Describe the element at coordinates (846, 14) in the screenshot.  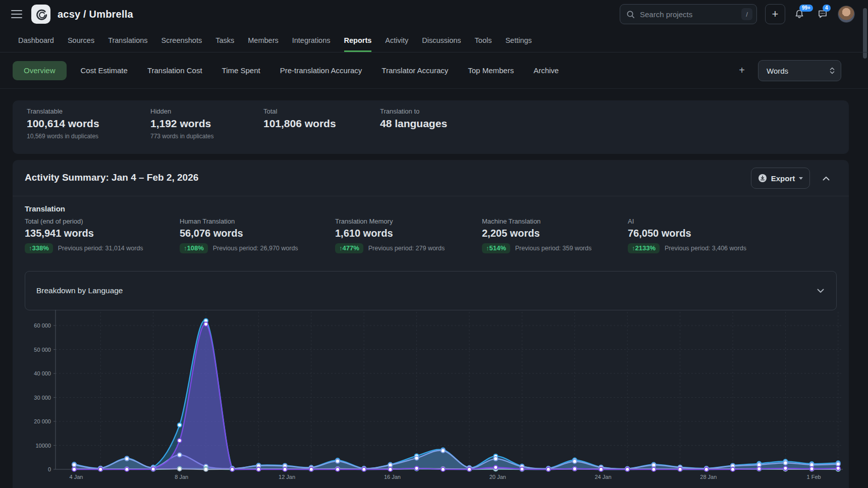
I see `user-avatar` at that location.